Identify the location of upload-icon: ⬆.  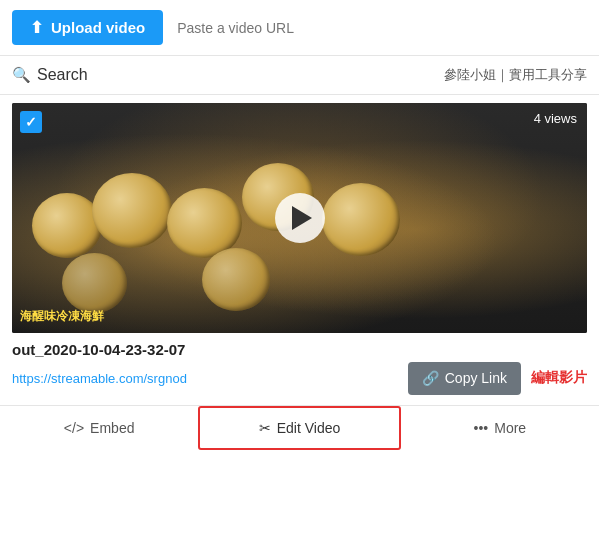
(36, 28).